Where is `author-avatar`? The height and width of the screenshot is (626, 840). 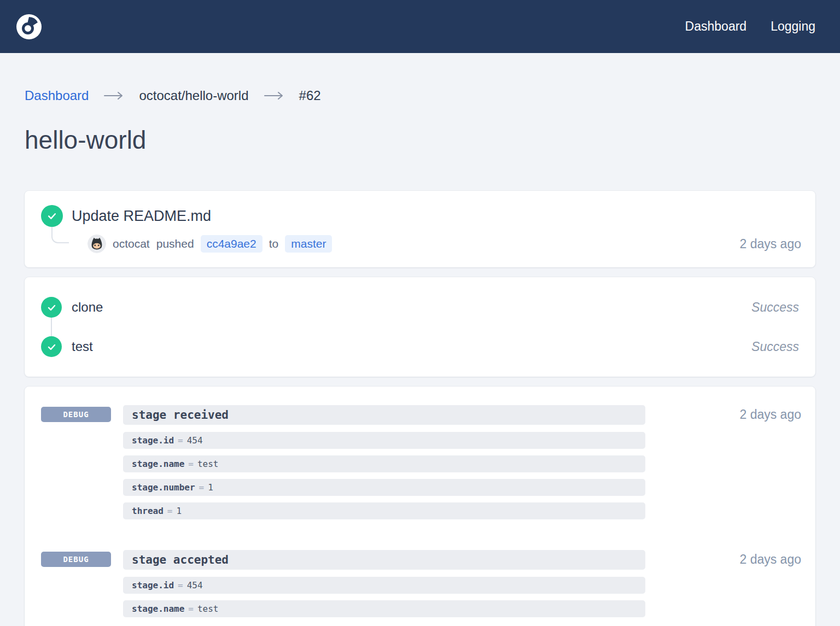 author-avatar is located at coordinates (97, 244).